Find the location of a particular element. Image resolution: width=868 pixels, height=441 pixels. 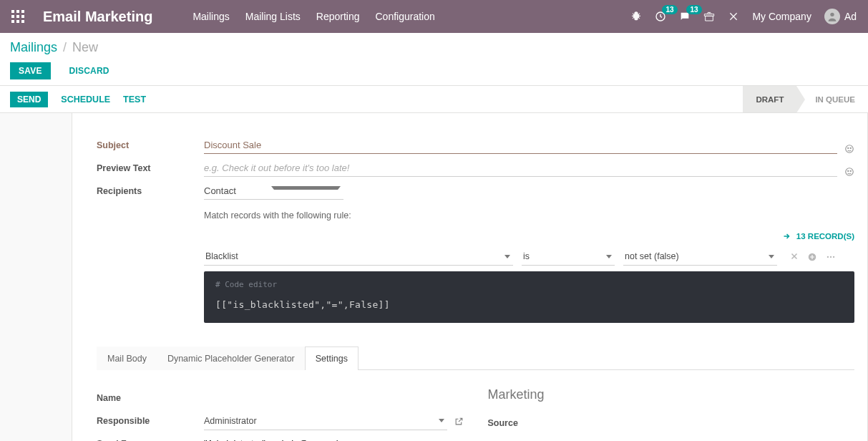

messages-icon: 13 is located at coordinates (685, 16).